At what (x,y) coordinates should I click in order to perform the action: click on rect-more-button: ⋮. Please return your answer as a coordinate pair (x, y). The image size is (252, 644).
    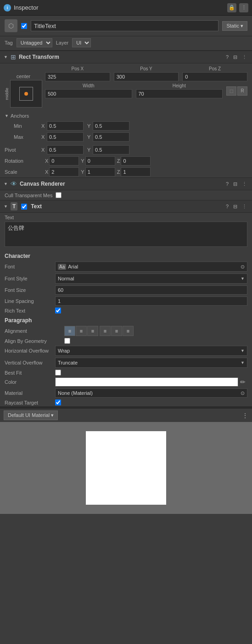
    Looking at the image, I should click on (244, 57).